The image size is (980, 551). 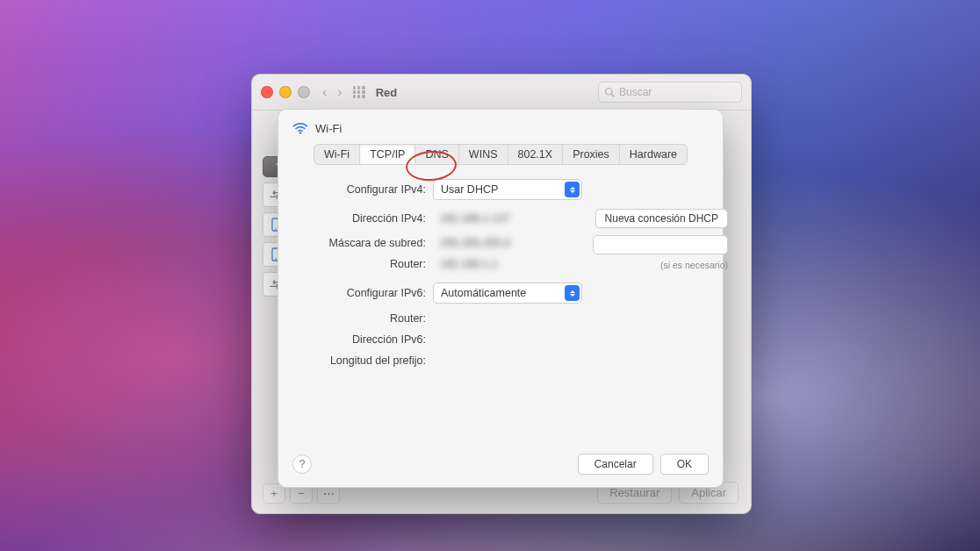 I want to click on subnet-mask-label: Máscara de subred:, so click(x=359, y=243).